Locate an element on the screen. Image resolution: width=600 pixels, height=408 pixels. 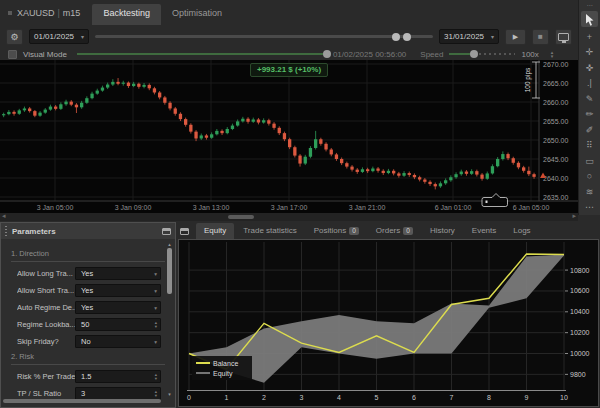
speed-stepper: ▴ ▾ is located at coordinates (552, 54).